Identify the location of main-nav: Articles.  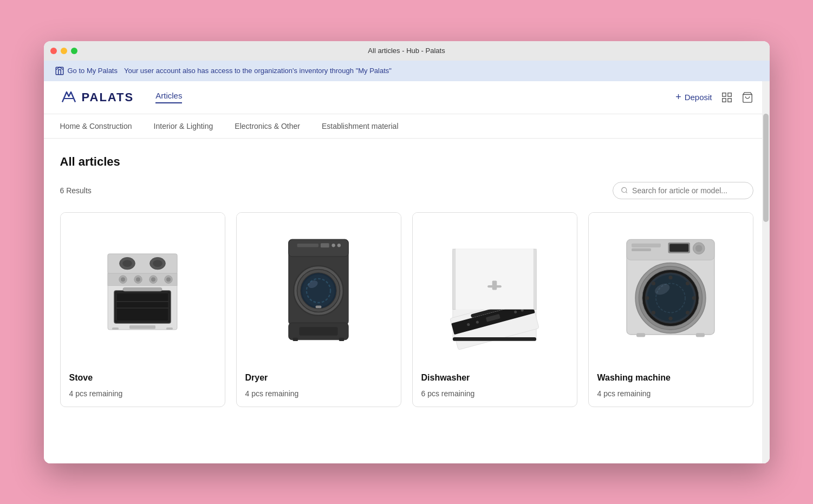
(407, 97).